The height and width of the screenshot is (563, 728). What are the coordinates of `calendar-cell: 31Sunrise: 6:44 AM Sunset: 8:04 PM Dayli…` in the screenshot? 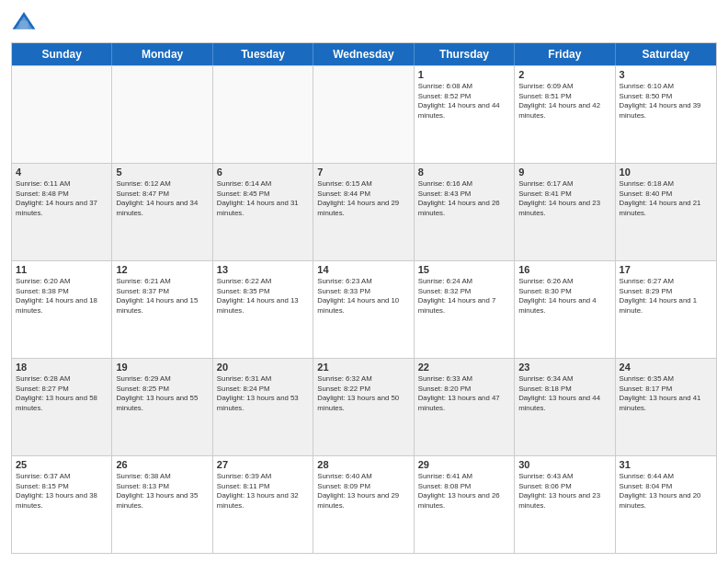 It's located at (665, 504).